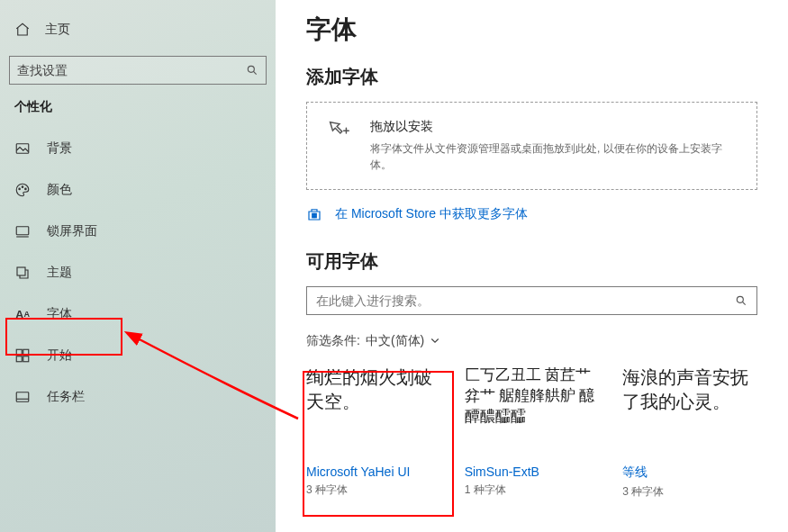  What do you see at coordinates (131, 70) in the screenshot?
I see `settings-search-input` at bounding box center [131, 70].